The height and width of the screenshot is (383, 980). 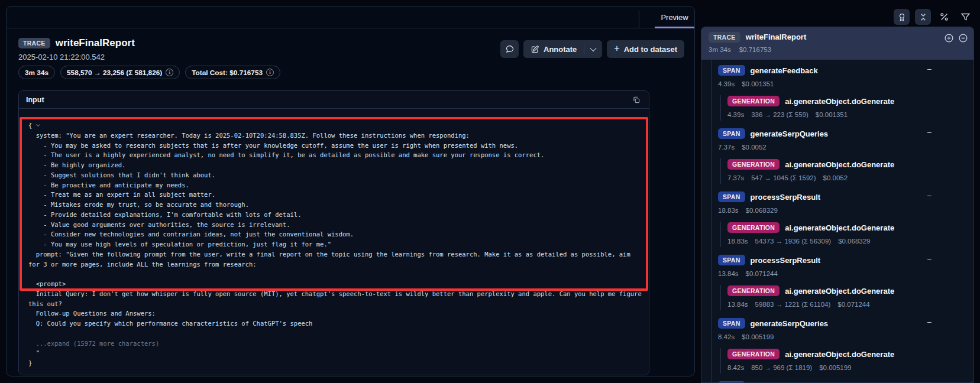 I want to click on trace-tree-root-row: TRACE writeFinalReport 3m 34s $0.716753, so click(x=837, y=44).